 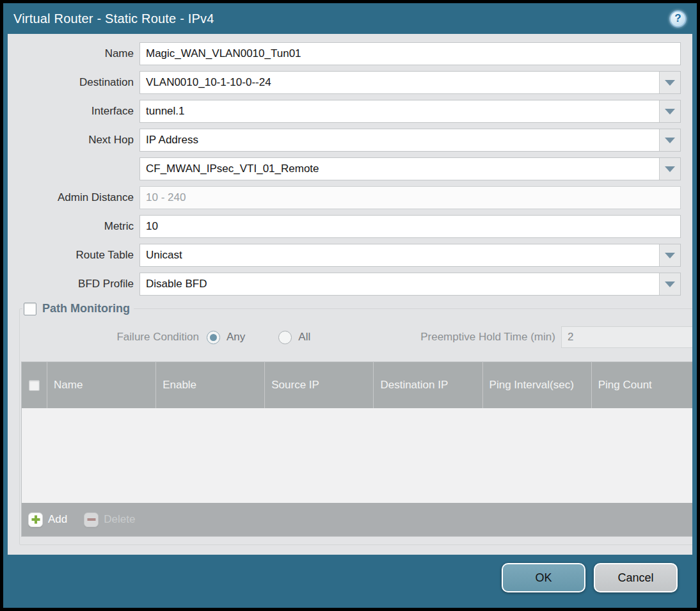 I want to click on add-plus-icon, so click(x=36, y=520).